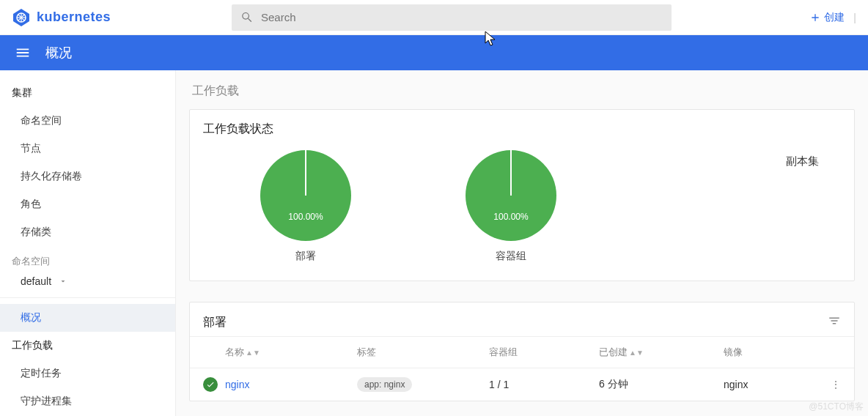  I want to click on row-menu-button: ⋮, so click(834, 385).